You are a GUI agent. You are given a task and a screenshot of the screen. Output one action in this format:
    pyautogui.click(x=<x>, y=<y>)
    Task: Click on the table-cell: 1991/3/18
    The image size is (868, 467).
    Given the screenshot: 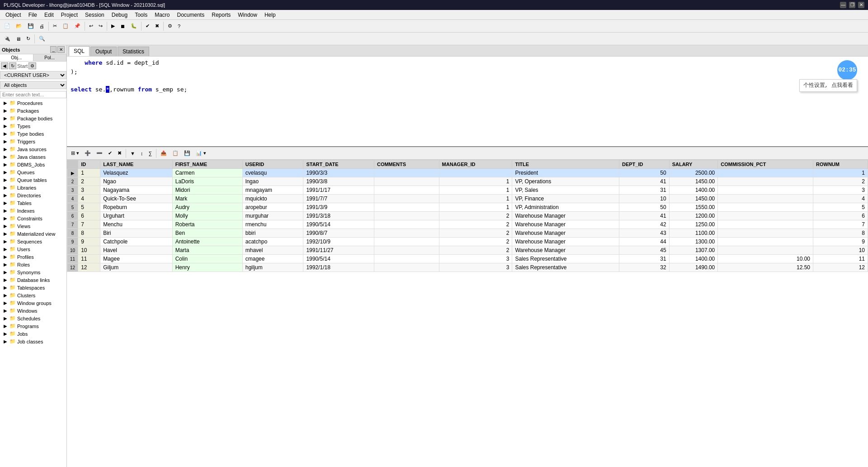 What is the action you would take?
    pyautogui.click(x=339, y=216)
    